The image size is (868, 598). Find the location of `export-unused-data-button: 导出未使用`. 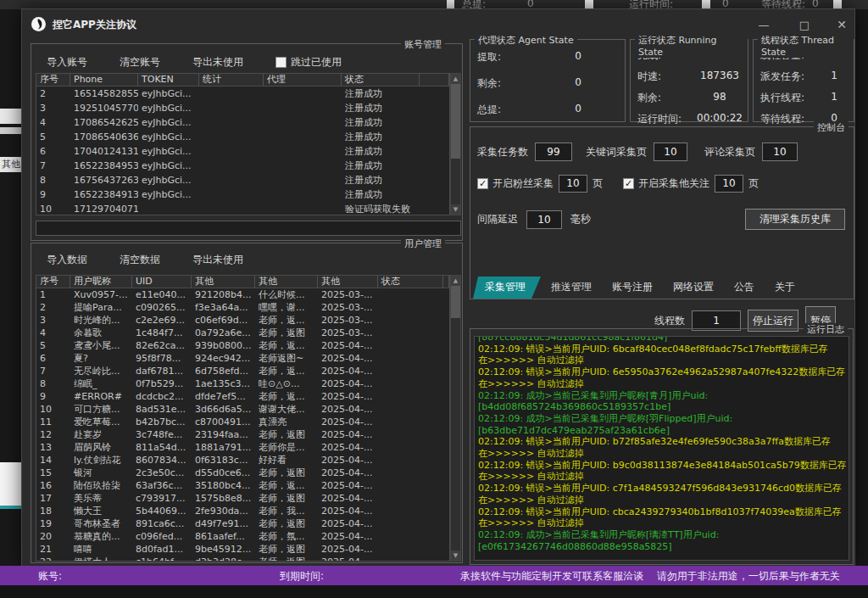

export-unused-data-button: 导出未使用 is located at coordinates (218, 260).